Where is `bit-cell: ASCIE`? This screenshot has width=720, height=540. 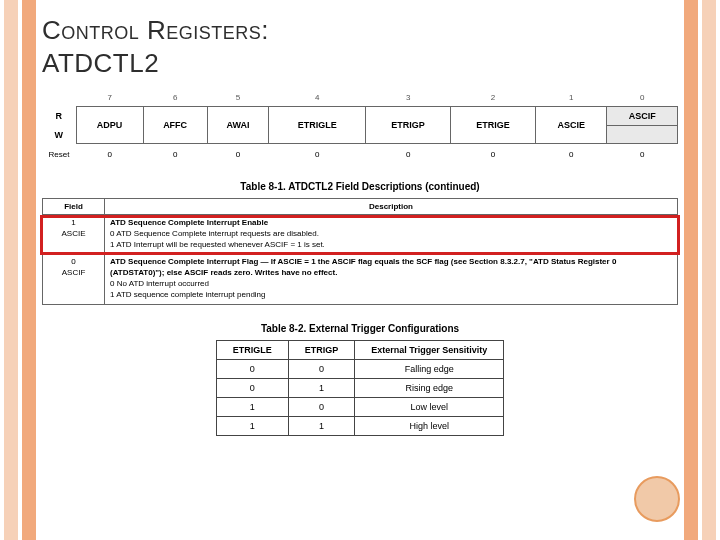 bit-cell: ASCIE is located at coordinates (571, 126).